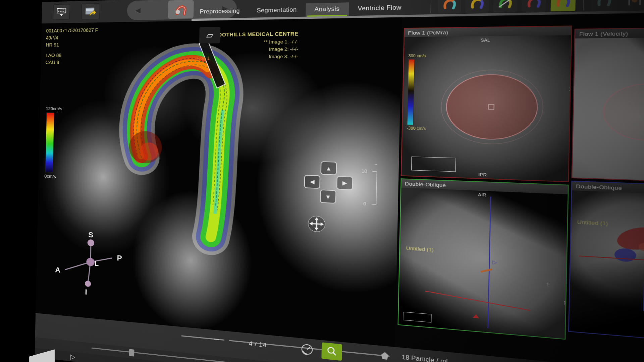  What do you see at coordinates (62, 12) in the screenshot?
I see `display-layout-button` at bounding box center [62, 12].